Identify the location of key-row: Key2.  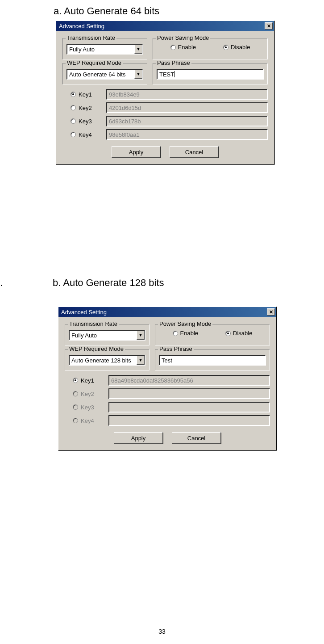
(167, 394).